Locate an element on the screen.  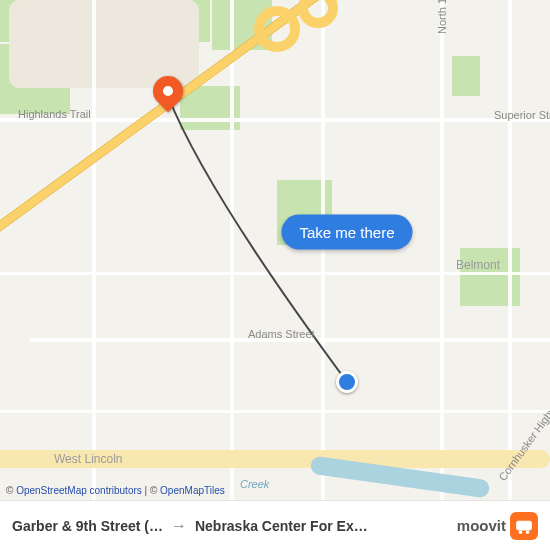
attribution-prefix: © is located at coordinates (11, 490).